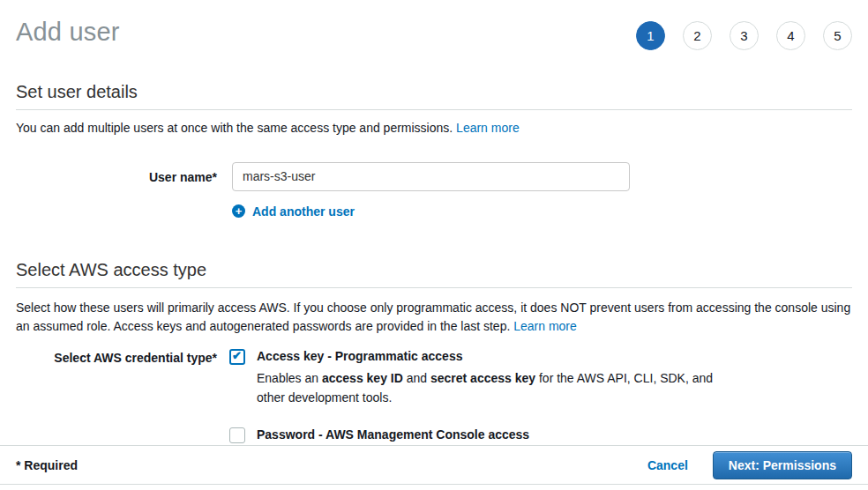 This screenshot has width=868, height=490. What do you see at coordinates (136, 358) in the screenshot?
I see `credential-type-label: Select AWS credential type*` at bounding box center [136, 358].